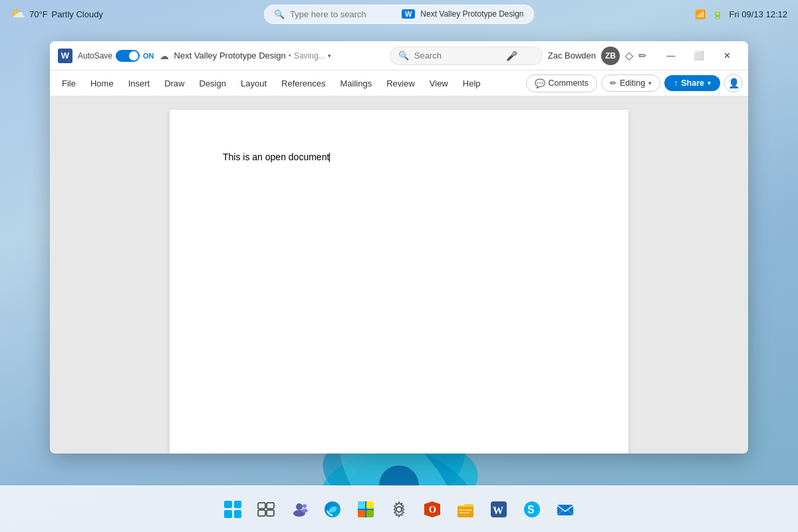 This screenshot has width=798, height=532. Describe the element at coordinates (693, 83) in the screenshot. I see `share-label: Share` at that location.